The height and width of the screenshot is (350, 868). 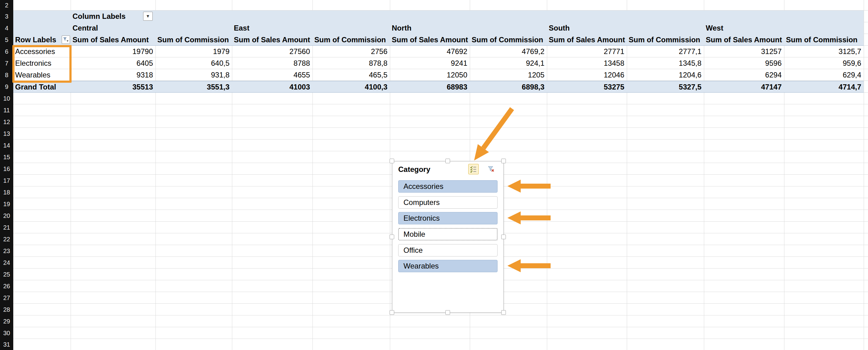 I want to click on slicer-resize-handle-top-right, so click(x=503, y=161).